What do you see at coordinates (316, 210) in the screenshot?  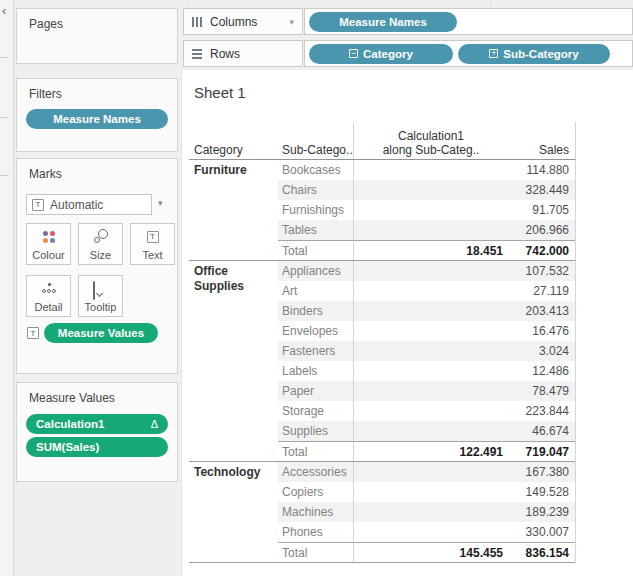 I see `subcategory-row-header: Furnishings` at bounding box center [316, 210].